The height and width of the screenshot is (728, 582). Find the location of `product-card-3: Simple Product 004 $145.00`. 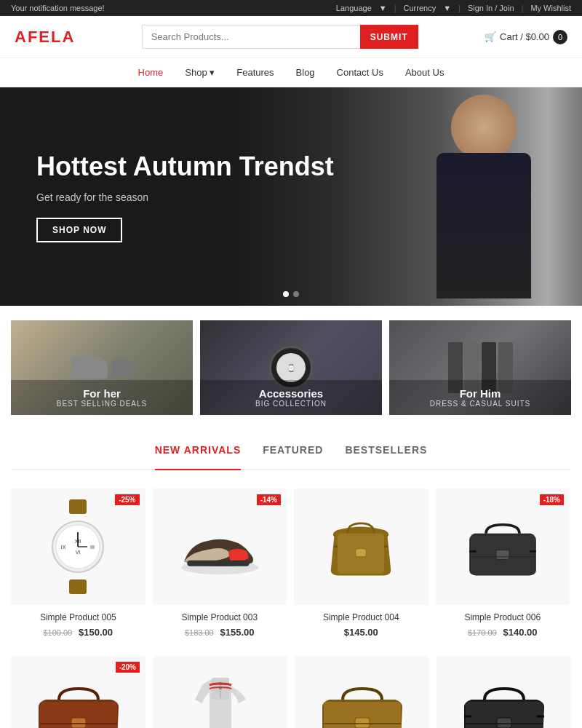

product-card-3: Simple Product 004 $145.00 is located at coordinates (361, 566).